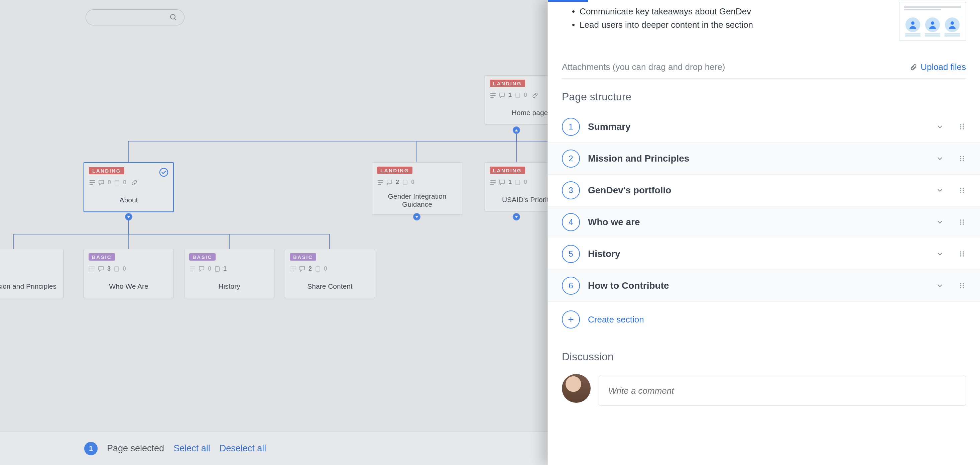 This screenshot has height=465, width=980. What do you see at coordinates (330, 285) in the screenshot?
I see `node-title: Share Content` at bounding box center [330, 285].